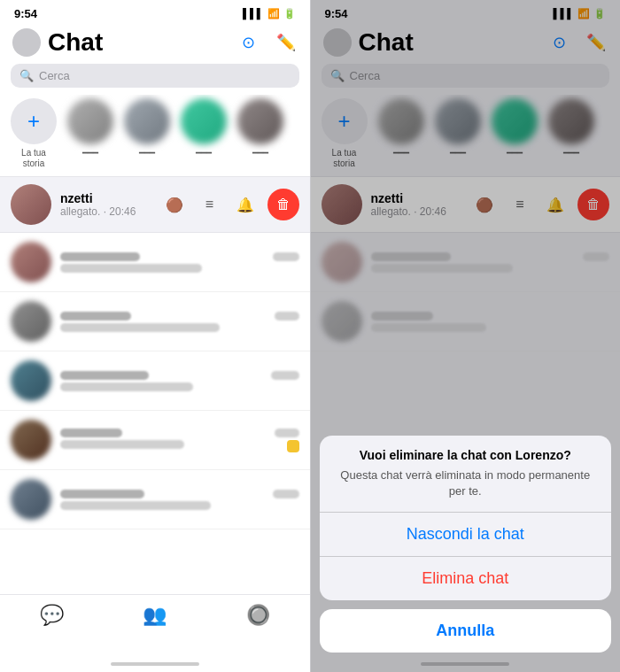 Image resolution: width=620 pixels, height=672 pixels. I want to click on swipe-avatar, so click(31, 205).